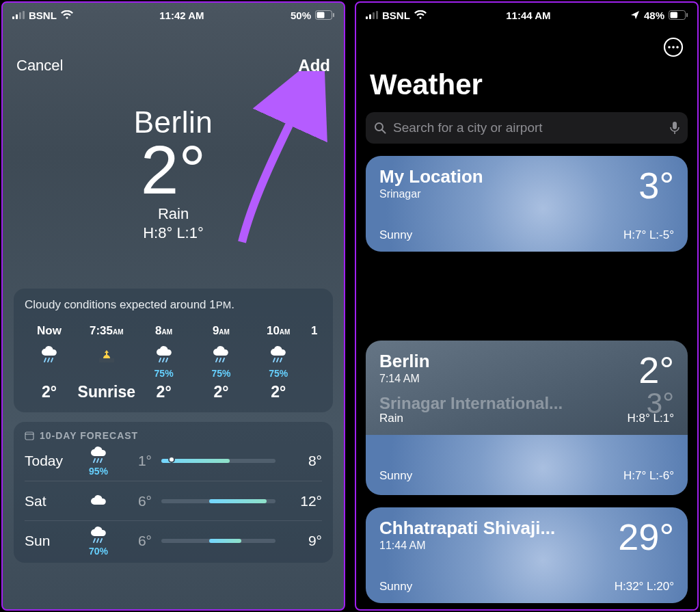 The height and width of the screenshot is (612, 700). Describe the element at coordinates (646, 537) in the screenshot. I see `card-temp: 29°` at that location.